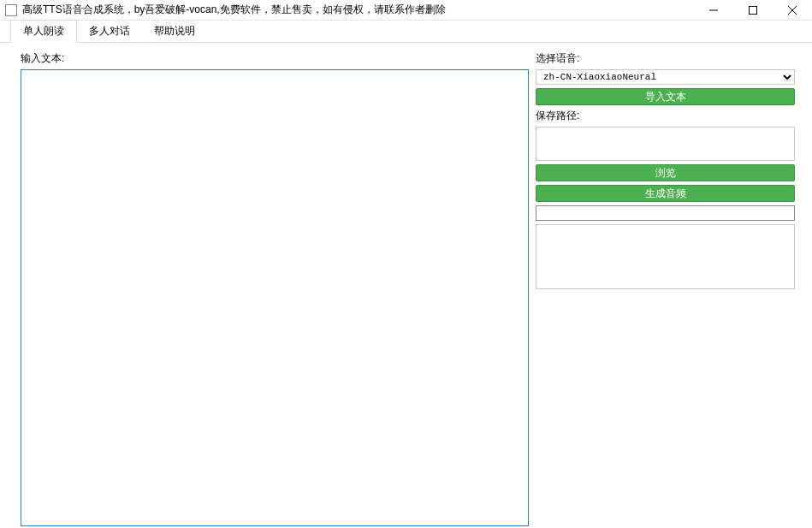 Image resolution: width=812 pixels, height=528 pixels. I want to click on save-path-input, so click(666, 144).